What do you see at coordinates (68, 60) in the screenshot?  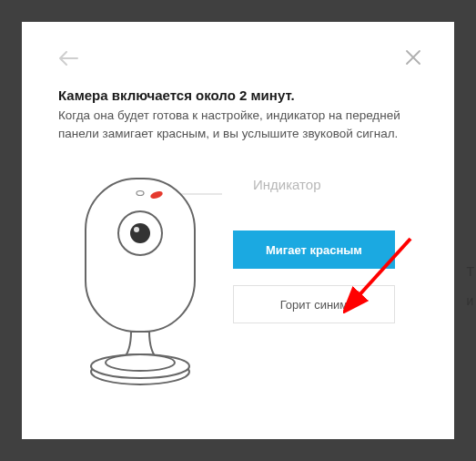 I see `back-button` at bounding box center [68, 60].